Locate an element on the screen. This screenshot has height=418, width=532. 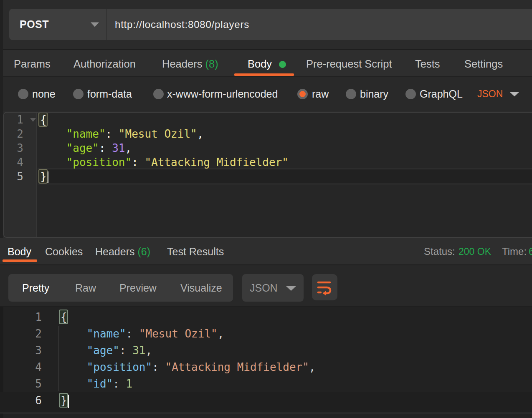
tab-body-label: Body is located at coordinates (260, 64).